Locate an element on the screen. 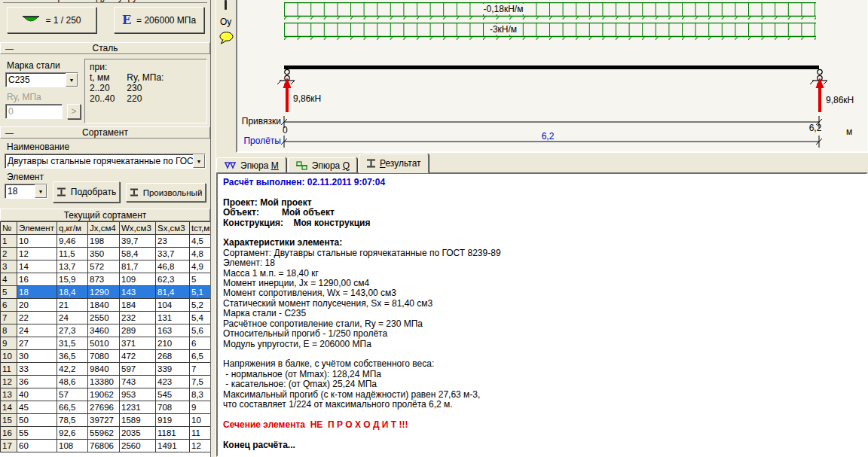  ry-info-header: t, мм Ry, МПа: is located at coordinates (148, 78).